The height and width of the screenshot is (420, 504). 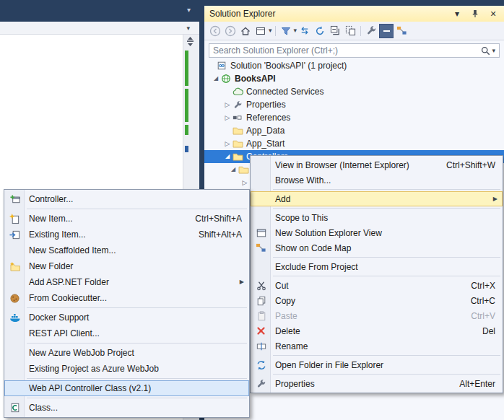 What do you see at coordinates (387, 31) in the screenshot?
I see `dash-icon` at bounding box center [387, 31].